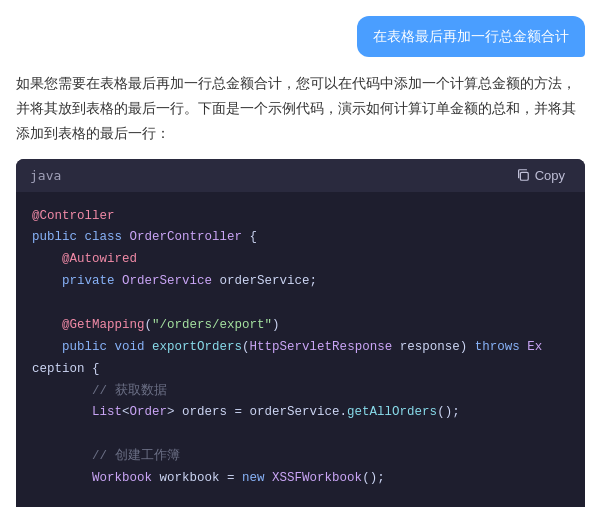 The width and height of the screenshot is (601, 507). What do you see at coordinates (550, 176) in the screenshot?
I see `copy-label: Copy` at bounding box center [550, 176].